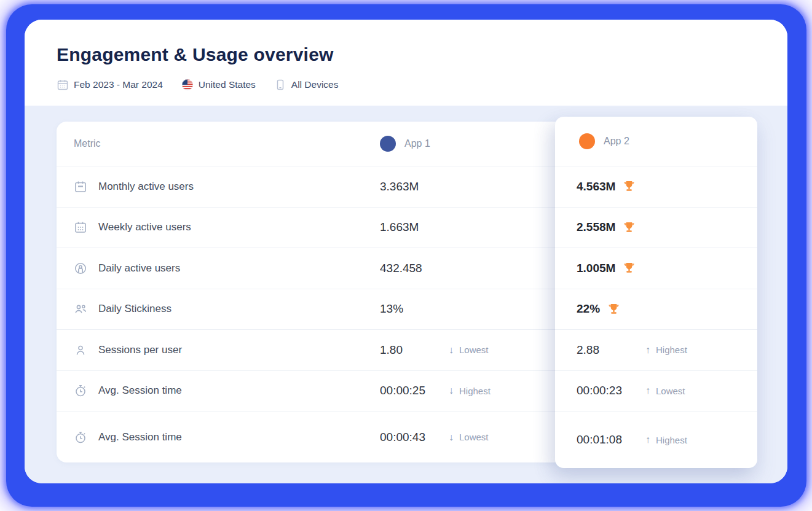 The width and height of the screenshot is (812, 511). Describe the element at coordinates (587, 141) in the screenshot. I see `app2-dot-icon` at that location.